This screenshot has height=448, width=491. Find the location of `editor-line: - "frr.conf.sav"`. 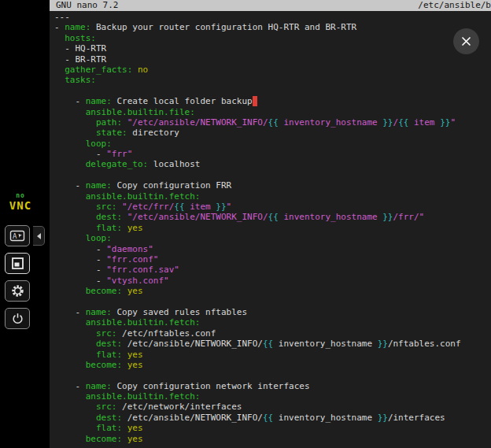

editor-line: - "frr.conf.sav" is located at coordinates (272, 269).